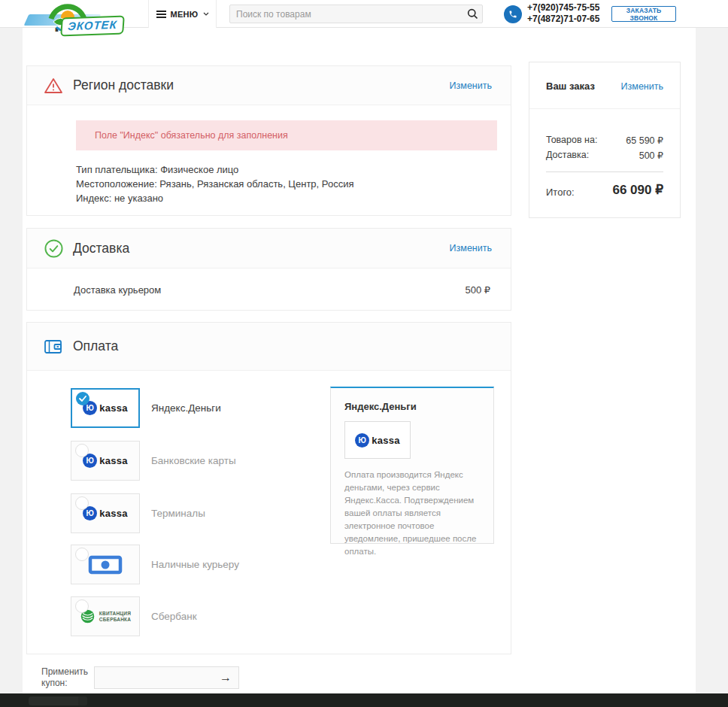  What do you see at coordinates (642, 86) in the screenshot?
I see `order-edit-link: Изменить` at bounding box center [642, 86].